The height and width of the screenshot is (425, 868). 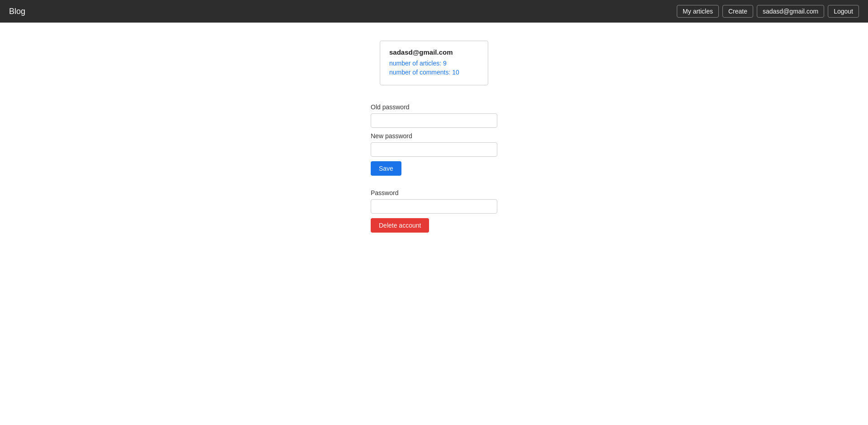 What do you see at coordinates (456, 72) in the screenshot?
I see `comments-count: 10` at bounding box center [456, 72].